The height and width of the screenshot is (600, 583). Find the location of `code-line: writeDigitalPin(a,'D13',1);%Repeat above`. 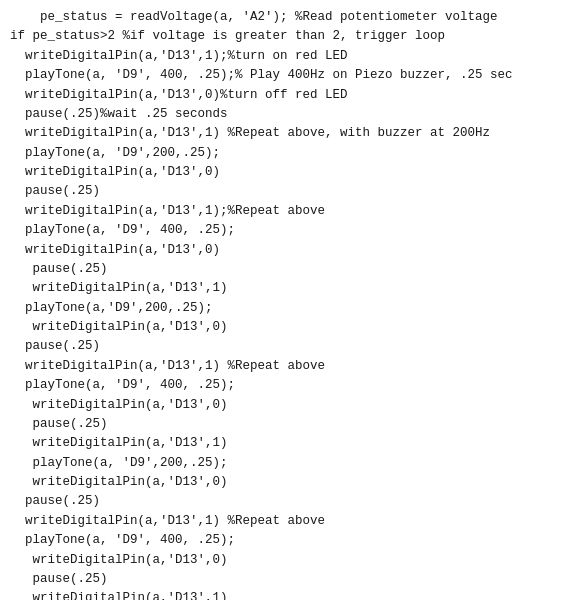

code-line: writeDigitalPin(a,'D13',1);%Repeat above is located at coordinates (292, 212).